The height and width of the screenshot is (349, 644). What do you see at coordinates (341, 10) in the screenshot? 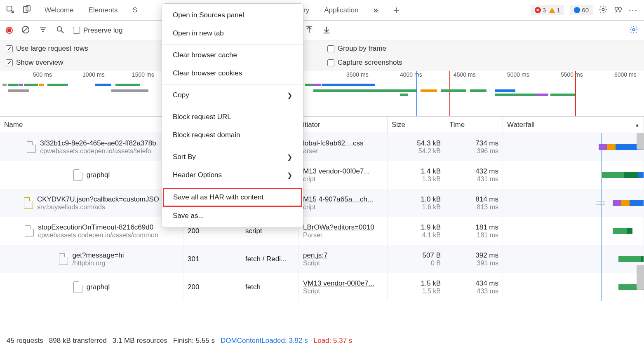
I see `tab-application: Application` at bounding box center [341, 10].